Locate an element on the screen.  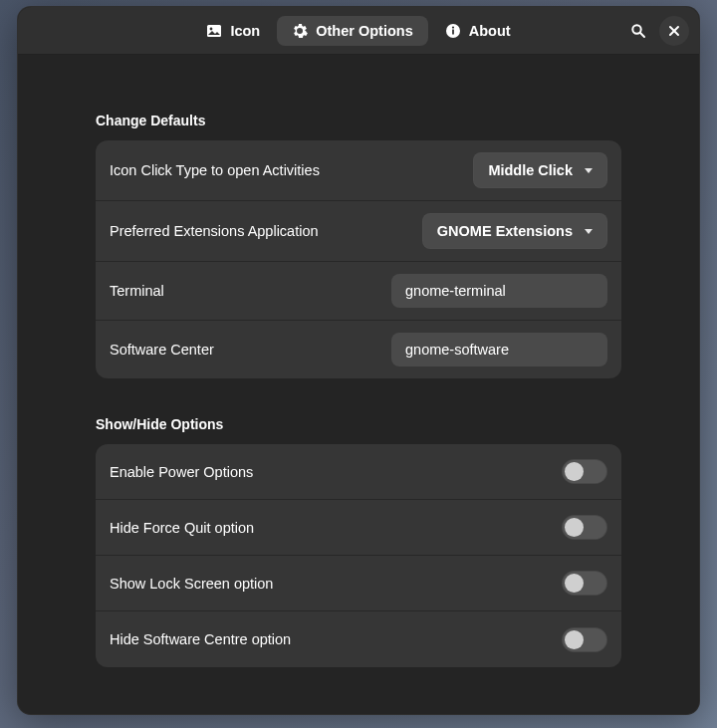
dropdown-value: Middle Click is located at coordinates (530, 170).